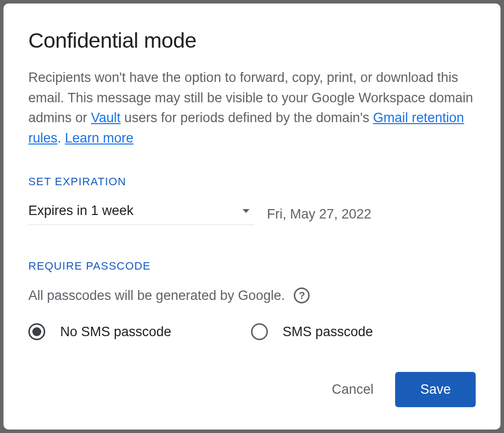 This screenshot has height=433, width=504. What do you see at coordinates (247, 118) in the screenshot?
I see `description-text-2: users for periods defined by the domain'…` at bounding box center [247, 118].